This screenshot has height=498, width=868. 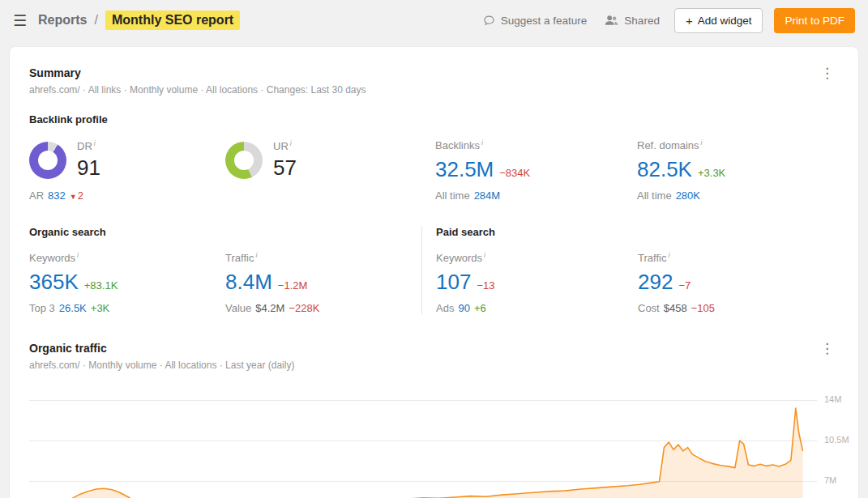 I want to click on organic-keywords-subrow: Top 3 26.5K +3K, so click(x=127, y=308).